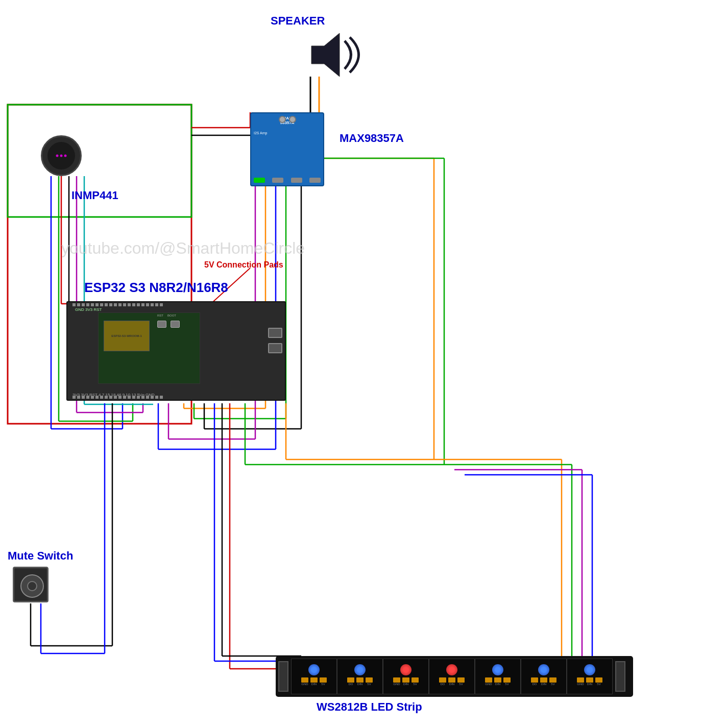  Describe the element at coordinates (244, 265) in the screenshot. I see `fivev-label: 5V Connection Pads` at that location.